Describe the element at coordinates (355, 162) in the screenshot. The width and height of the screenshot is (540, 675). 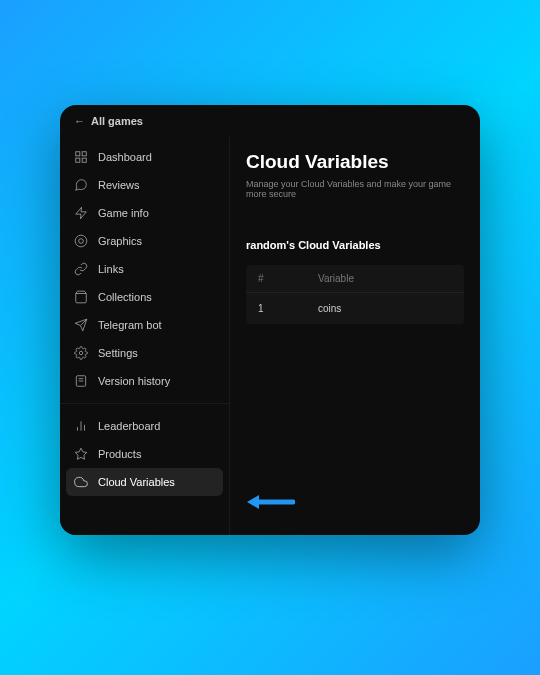
I see `page-title: Cloud Variables` at that location.